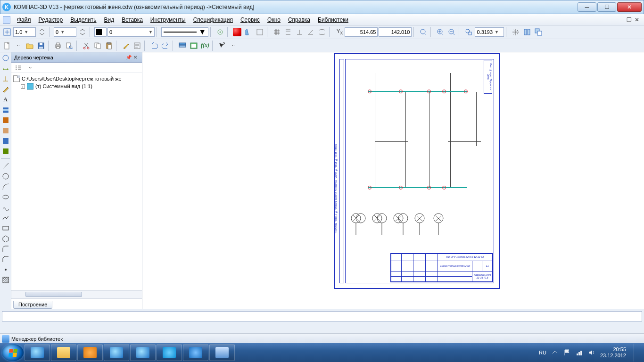 Image resolution: width=644 pixels, height=362 pixels. I want to click on layer-stepper, so click(83, 32).